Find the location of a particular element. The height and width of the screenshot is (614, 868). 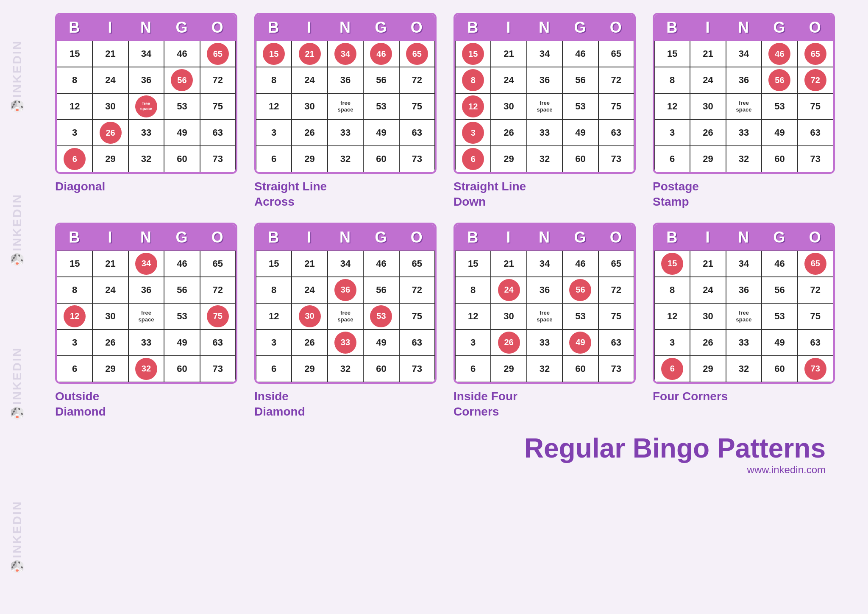

bingo-cell-inside-four-corners-r0c1: 21 is located at coordinates (509, 264).